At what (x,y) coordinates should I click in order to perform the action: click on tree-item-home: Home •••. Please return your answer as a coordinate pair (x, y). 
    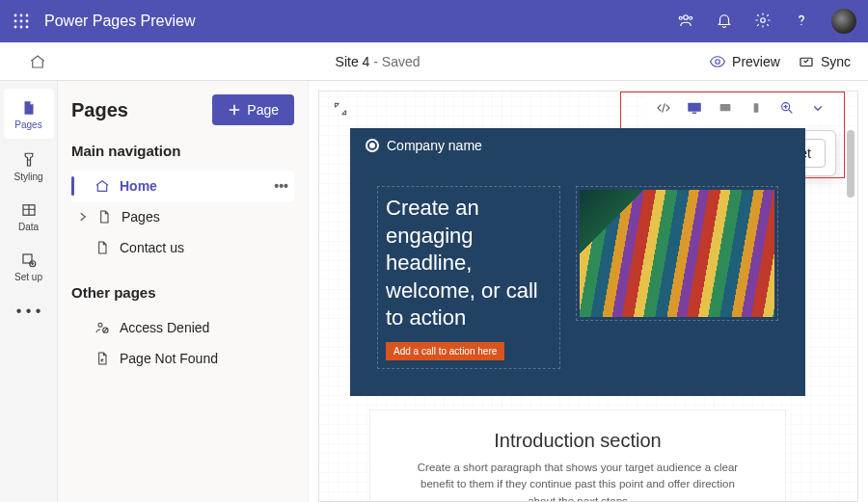
    Looking at the image, I should click on (183, 186).